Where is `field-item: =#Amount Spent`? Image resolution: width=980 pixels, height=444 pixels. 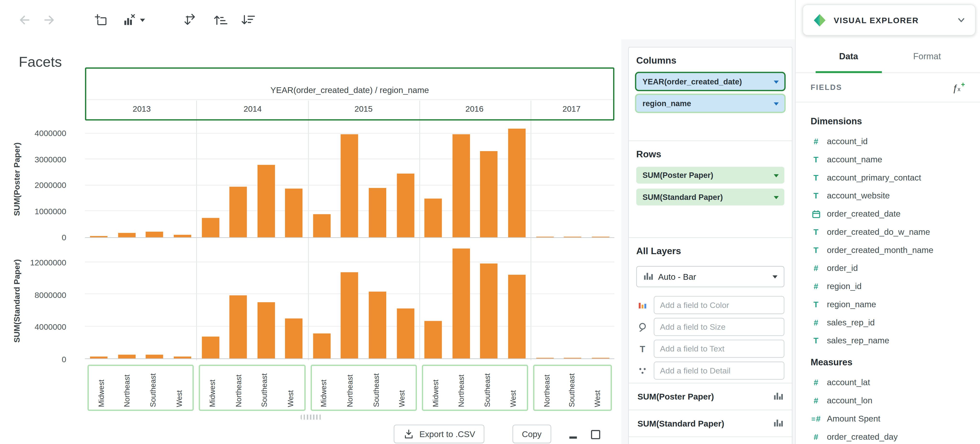
field-item: =#Amount Spent is located at coordinates (888, 419).